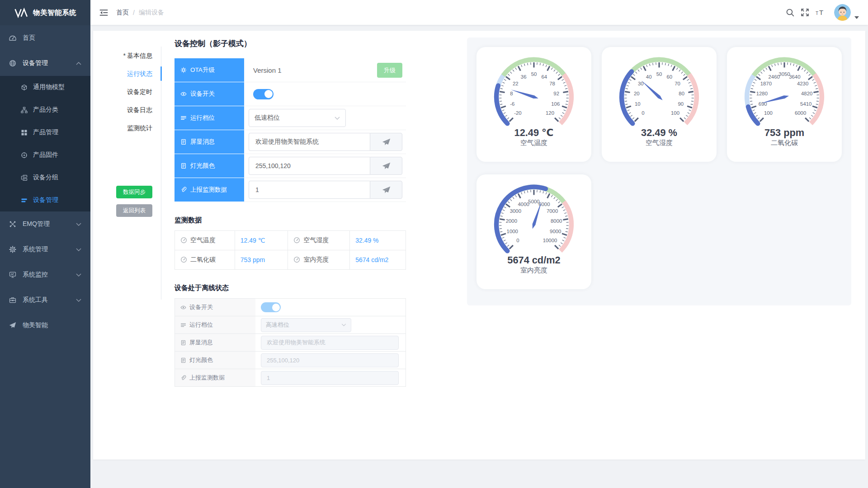 The image size is (868, 488). Describe the element at coordinates (325, 166) in the screenshot. I see `shadow-row-control` at that location.